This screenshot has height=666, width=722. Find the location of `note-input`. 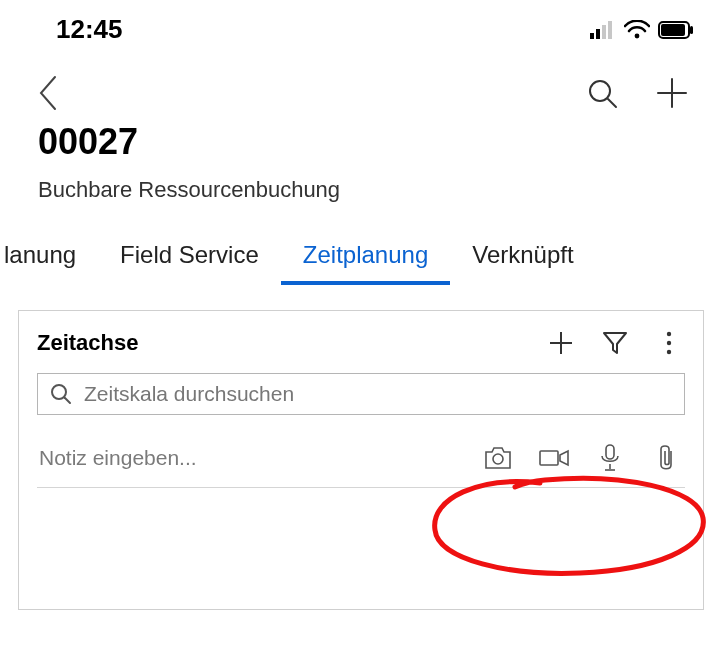

note-input is located at coordinates (249, 458).